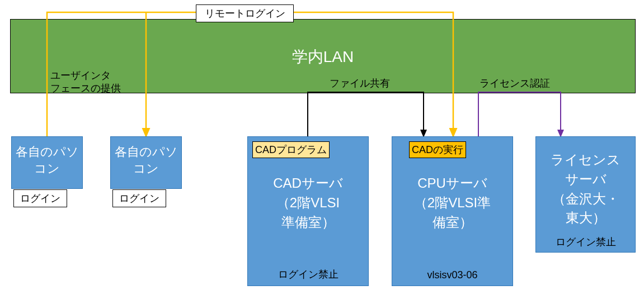 The image size is (644, 290). I want to click on cpu-title-l2: （2階VLSI準, so click(452, 203).